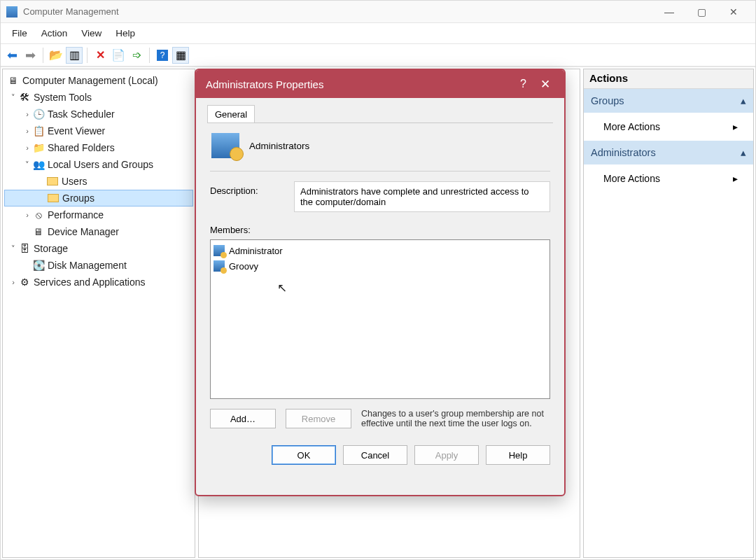 The width and height of the screenshot is (756, 560). I want to click on cancel-button: Cancel, so click(375, 455).